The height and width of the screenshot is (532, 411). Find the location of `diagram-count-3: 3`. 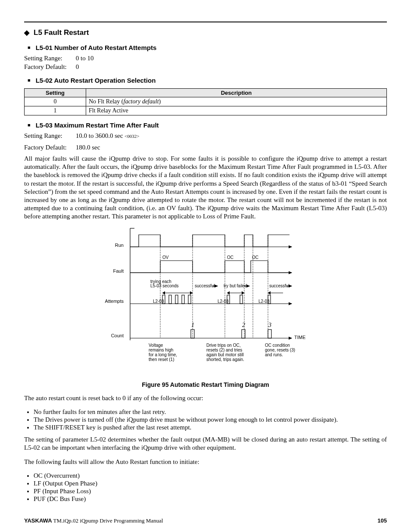

diagram-count-3: 3 is located at coordinates (270, 325).